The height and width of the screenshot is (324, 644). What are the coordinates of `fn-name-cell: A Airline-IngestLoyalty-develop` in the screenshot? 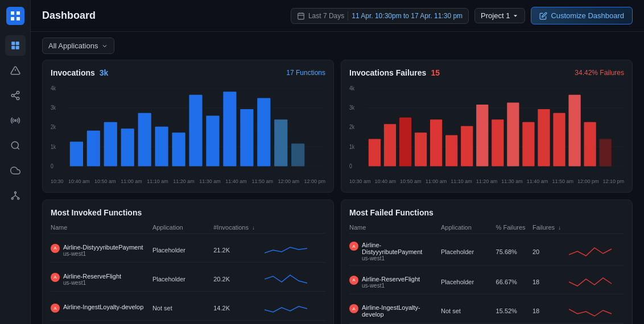 It's located at (395, 311).